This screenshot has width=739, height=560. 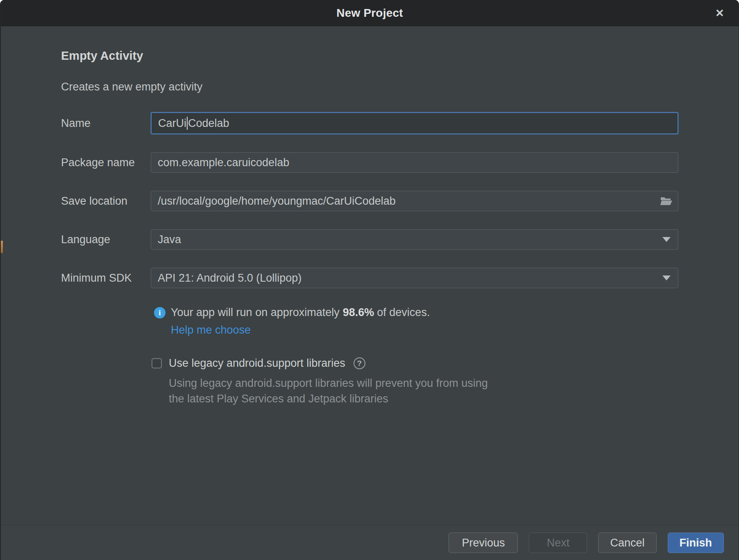 What do you see at coordinates (415, 321) in the screenshot?
I see `sdk-info-block: i Your app will run on approximately 98.…` at bounding box center [415, 321].